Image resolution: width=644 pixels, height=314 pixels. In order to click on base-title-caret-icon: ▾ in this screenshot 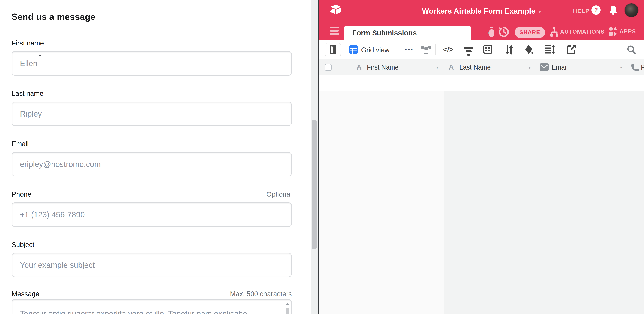, I will do `click(540, 11)`.